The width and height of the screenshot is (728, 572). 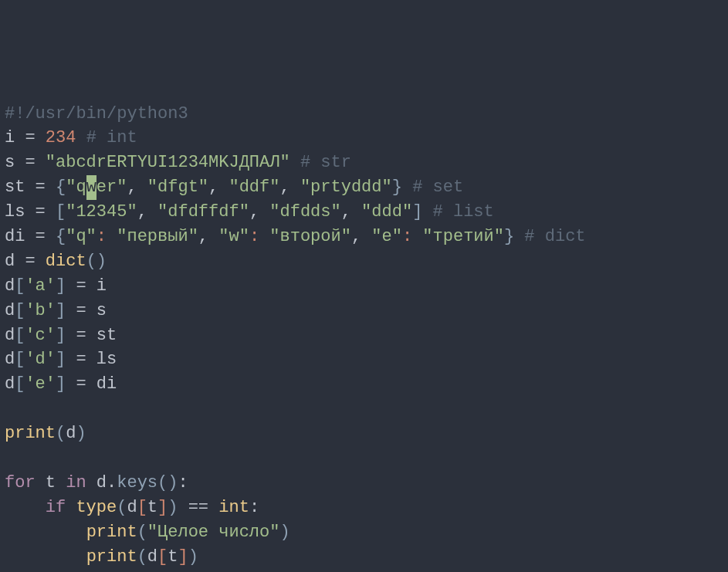 I want to click on comment-set: # set, so click(x=438, y=187).